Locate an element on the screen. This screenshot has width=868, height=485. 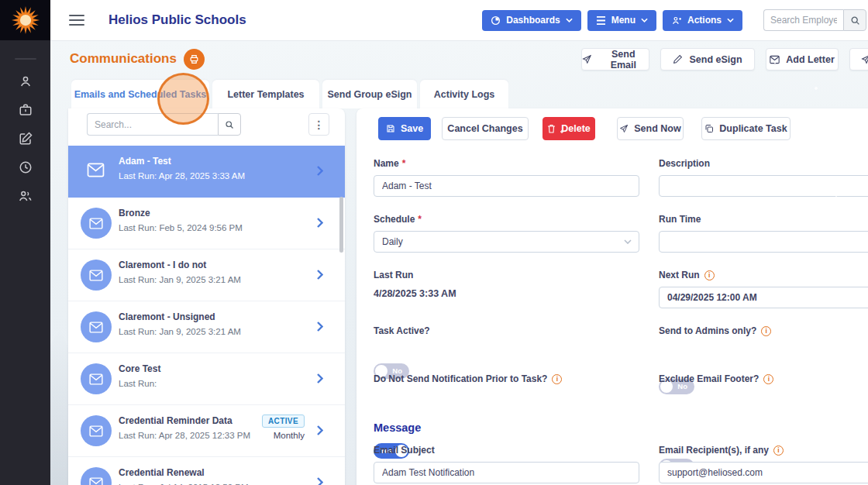
list-item: Core TestLast Run: is located at coordinates (206, 380).